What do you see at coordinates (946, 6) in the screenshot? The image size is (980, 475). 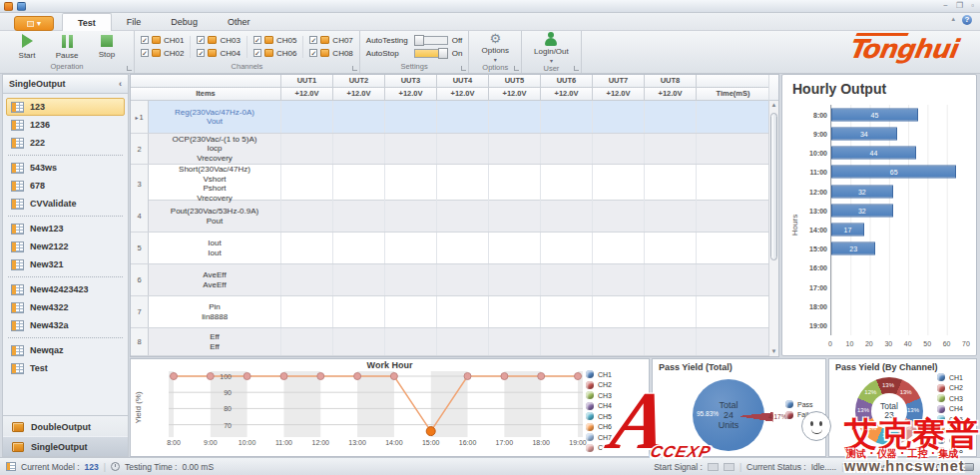 I see `minimize-icon: −` at bounding box center [946, 6].